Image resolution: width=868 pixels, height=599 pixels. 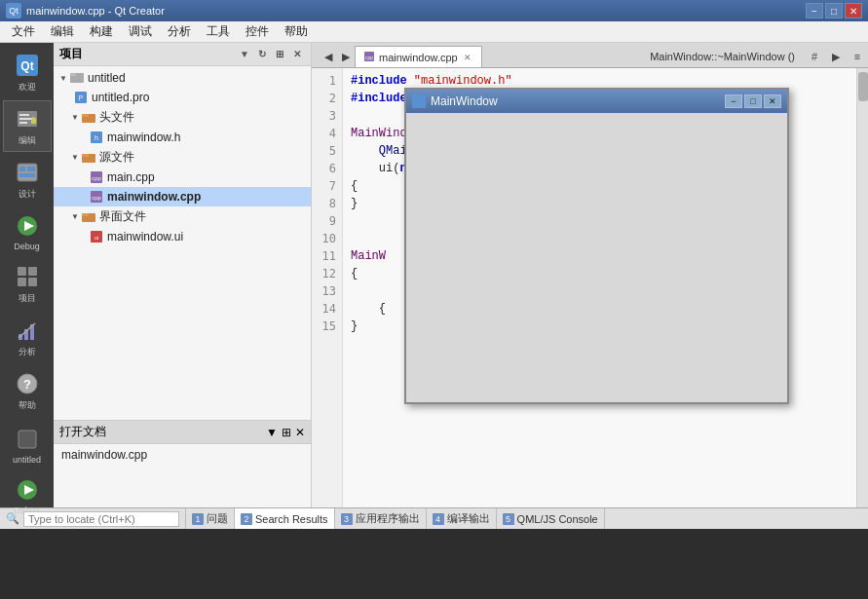 I want to click on sidebar-item-design: 设计, so click(x=27, y=179).